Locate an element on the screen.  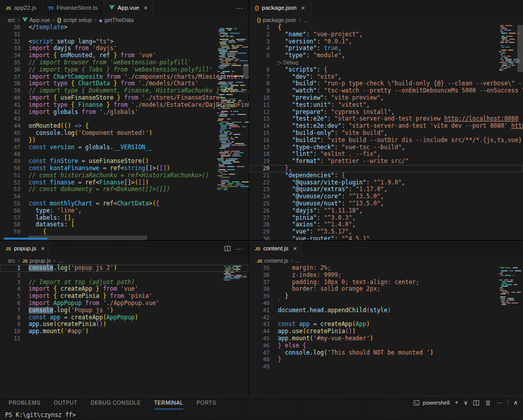
code-line-24: 24 "@vueuse/core": "^13.5.0", is located at coordinates (386, 197).